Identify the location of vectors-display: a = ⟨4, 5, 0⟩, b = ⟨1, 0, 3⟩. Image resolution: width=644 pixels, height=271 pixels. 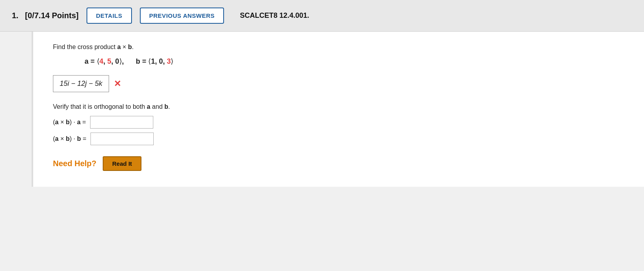
(354, 61).